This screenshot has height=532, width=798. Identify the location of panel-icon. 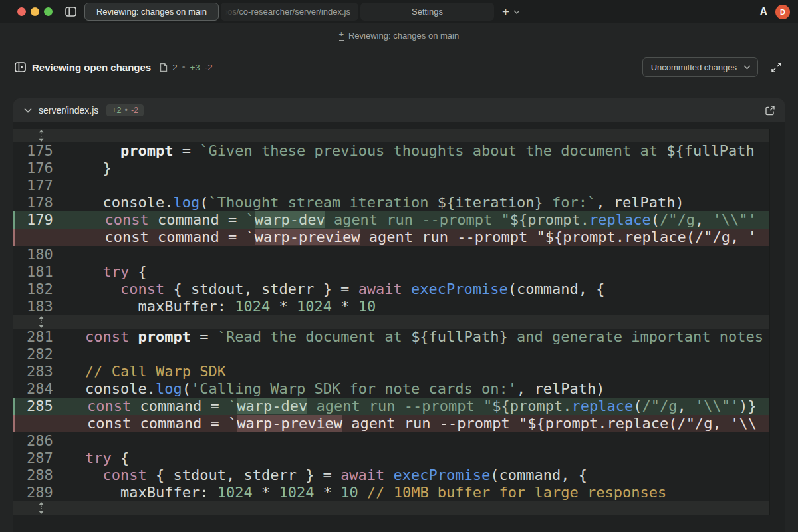
(20, 67).